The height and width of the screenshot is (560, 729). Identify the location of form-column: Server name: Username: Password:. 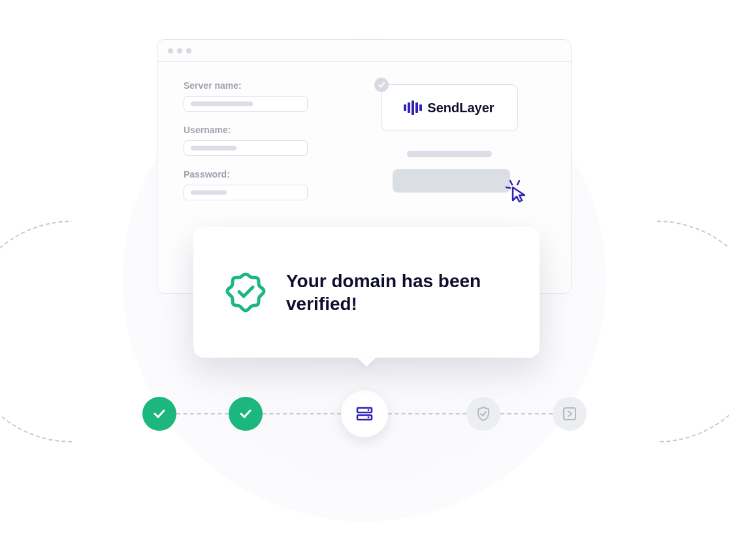
(266, 147).